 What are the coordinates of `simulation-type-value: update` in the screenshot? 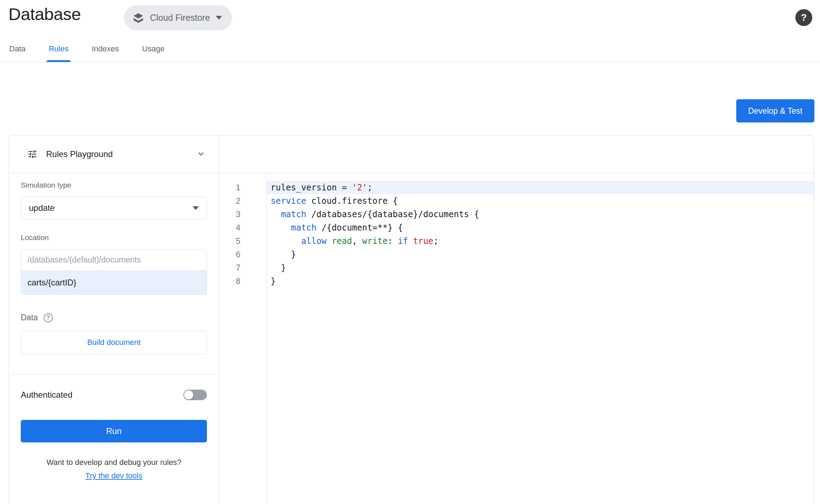 It's located at (42, 208).